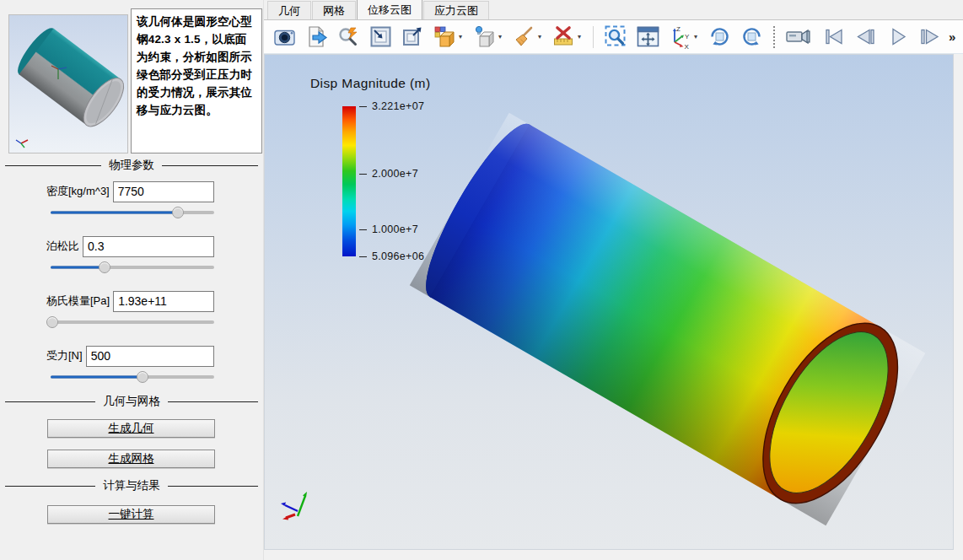 Image resolution: width=963 pixels, height=560 pixels. What do you see at coordinates (334, 10) in the screenshot?
I see `tab-mesh: 网格` at bounding box center [334, 10].